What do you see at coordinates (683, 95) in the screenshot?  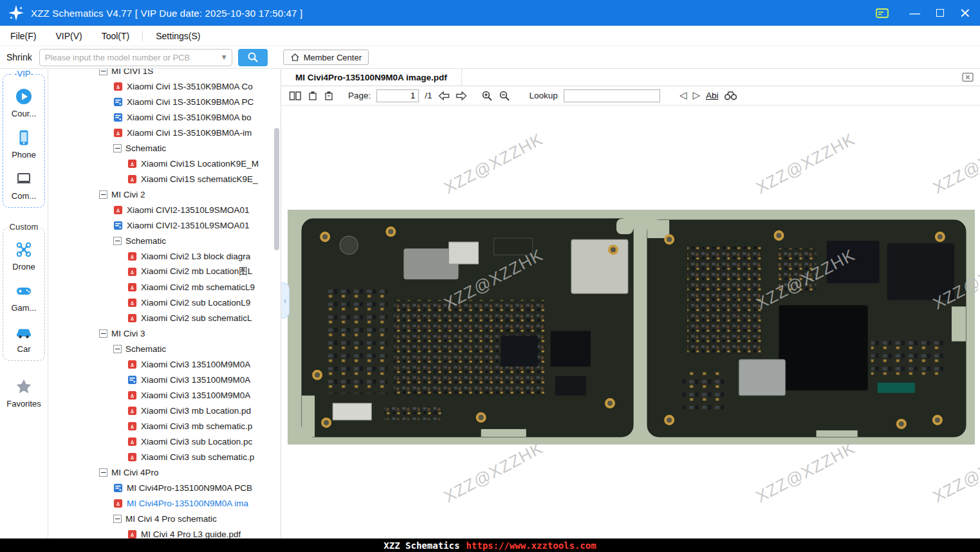 I see `find-previous-icon: ◁` at bounding box center [683, 95].